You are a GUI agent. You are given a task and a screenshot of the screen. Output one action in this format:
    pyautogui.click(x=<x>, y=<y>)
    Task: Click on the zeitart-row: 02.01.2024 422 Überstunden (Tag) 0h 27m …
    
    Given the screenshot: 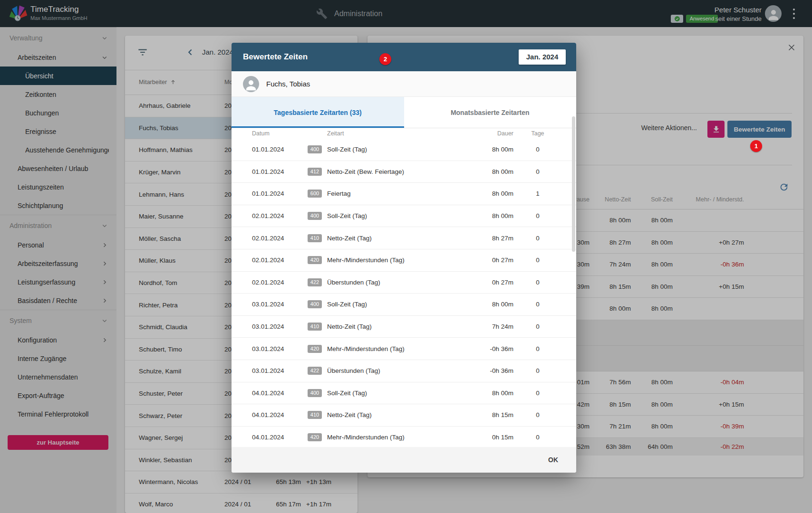 What is the action you would take?
    pyautogui.click(x=404, y=283)
    